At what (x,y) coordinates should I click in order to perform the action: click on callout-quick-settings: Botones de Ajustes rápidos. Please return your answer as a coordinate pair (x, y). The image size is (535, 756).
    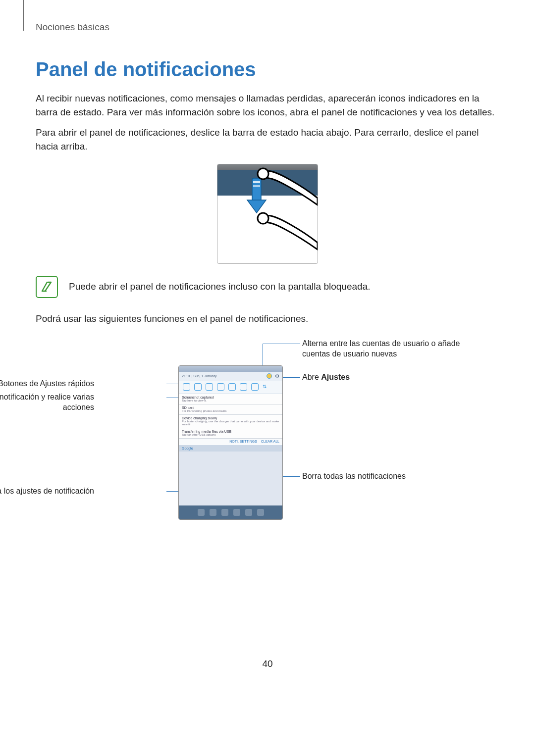
    Looking at the image, I should click on (47, 384).